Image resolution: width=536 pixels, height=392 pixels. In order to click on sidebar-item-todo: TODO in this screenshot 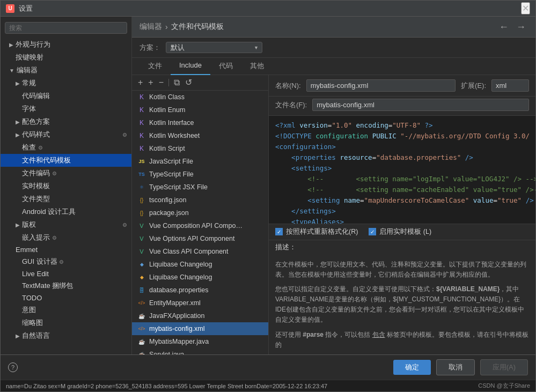, I will do `click(66, 298)`.